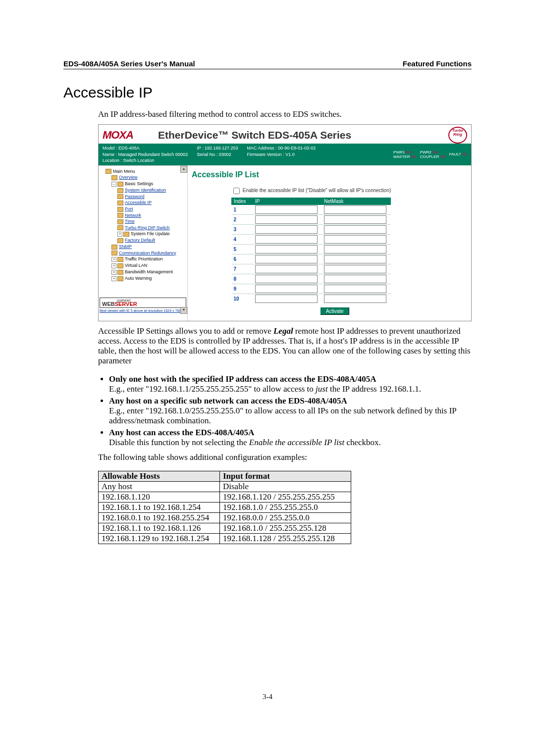  I want to click on model-label: Model :, so click(110, 148).